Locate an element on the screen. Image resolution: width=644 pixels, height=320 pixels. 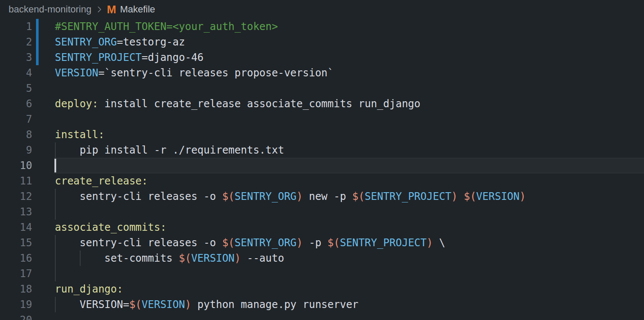
code-line-text: deploy: install create_release associate… is located at coordinates (238, 104).